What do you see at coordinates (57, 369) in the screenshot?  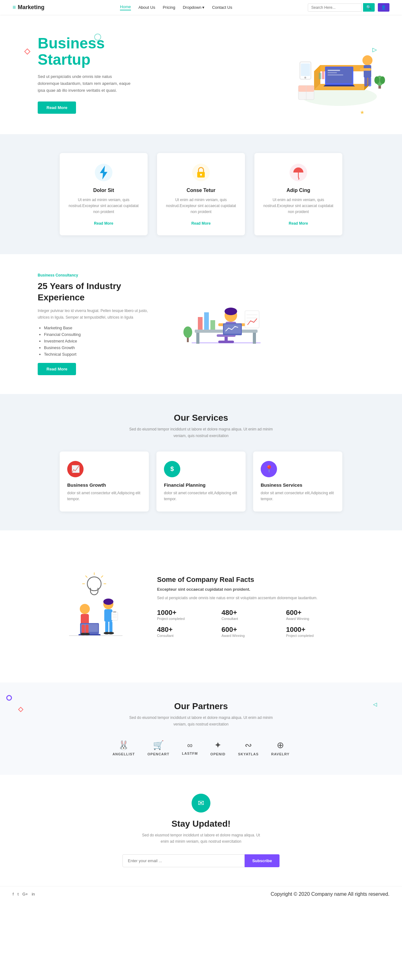 I see `experience-cta-button: Read More` at bounding box center [57, 369].